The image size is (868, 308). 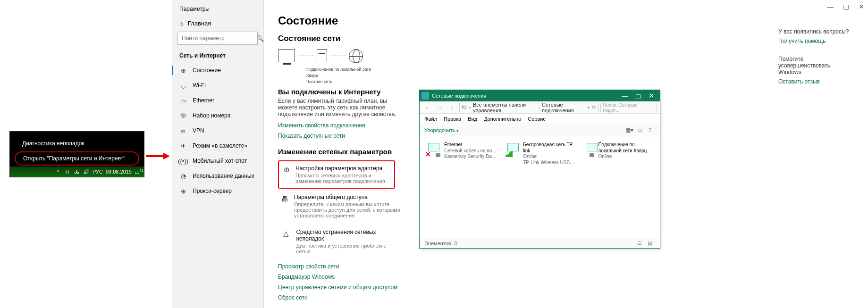 I want to click on menu-bar: Файл Правка Вид Дополнительно Сервис, so click(x=540, y=119).